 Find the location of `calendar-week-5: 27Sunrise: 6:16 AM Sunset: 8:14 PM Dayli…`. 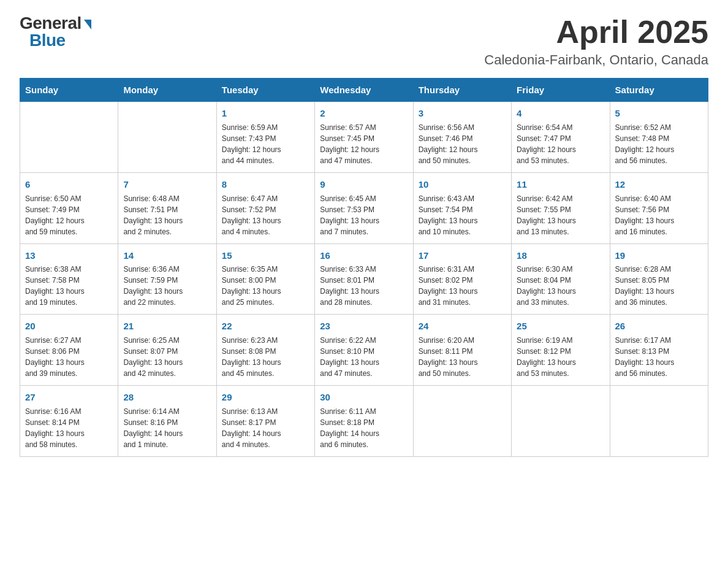

calendar-week-5: 27Sunrise: 6:16 AM Sunset: 8:14 PM Dayli… is located at coordinates (364, 421).